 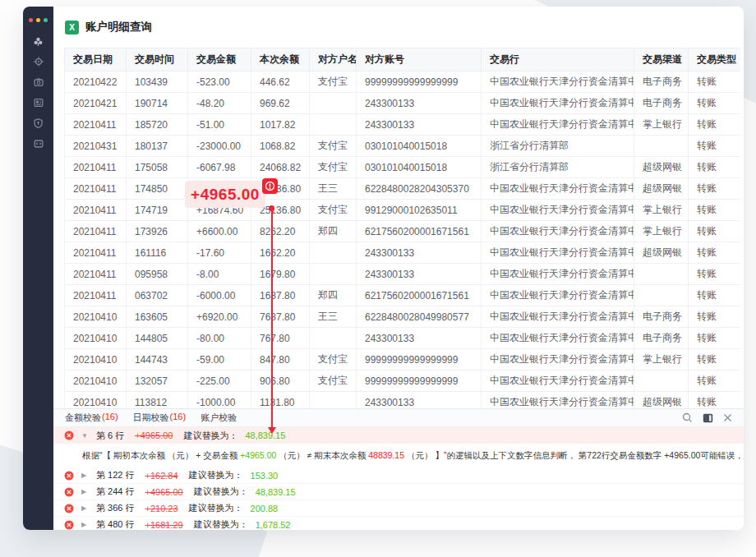 I want to click on minimize-dot, so click(x=38, y=20).